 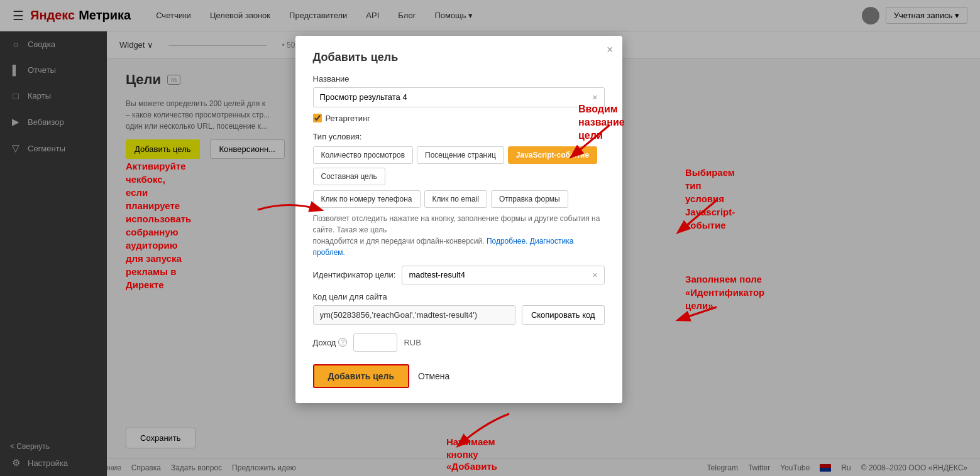 What do you see at coordinates (460, 155) in the screenshot?
I see `cond-pages: Посещение страниц` at bounding box center [460, 155].